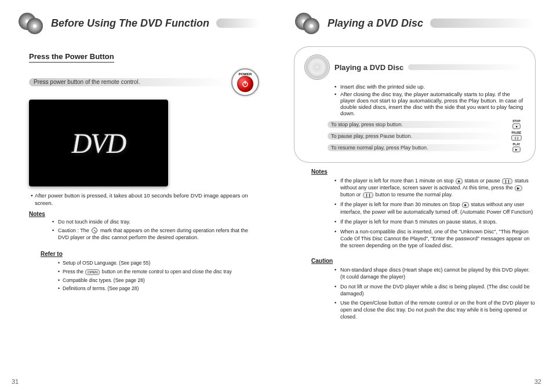 The height and width of the screenshot is (392, 553). Describe the element at coordinates (438, 273) in the screenshot. I see `warn-shape: Non-standard shape discs (Heart shape et…` at that location.